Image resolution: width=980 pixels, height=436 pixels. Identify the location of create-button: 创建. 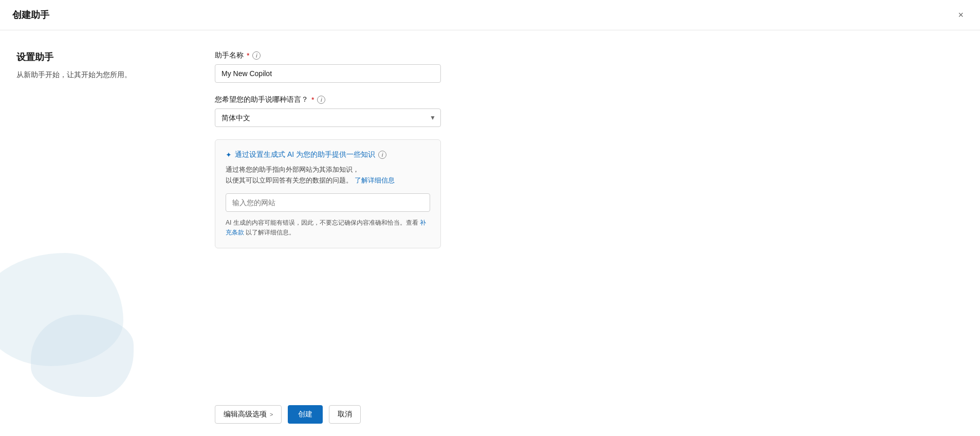
(305, 414).